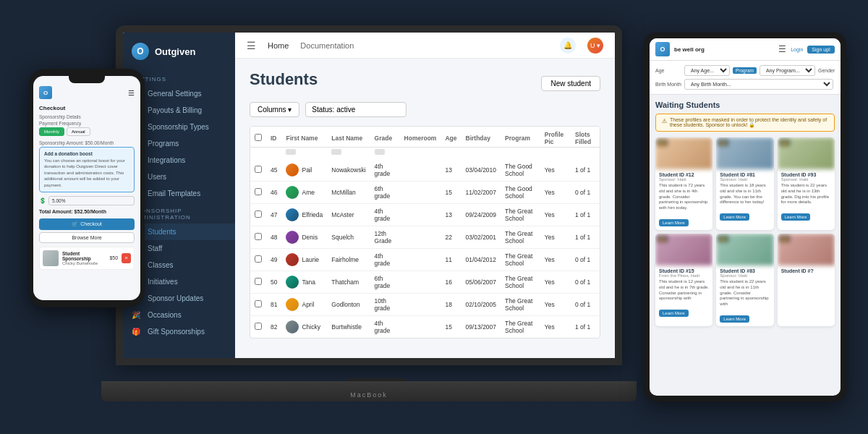 The width and height of the screenshot is (868, 434). What do you see at coordinates (595, 46) in the screenshot?
I see `user-avatar: U ▾` at bounding box center [595, 46].